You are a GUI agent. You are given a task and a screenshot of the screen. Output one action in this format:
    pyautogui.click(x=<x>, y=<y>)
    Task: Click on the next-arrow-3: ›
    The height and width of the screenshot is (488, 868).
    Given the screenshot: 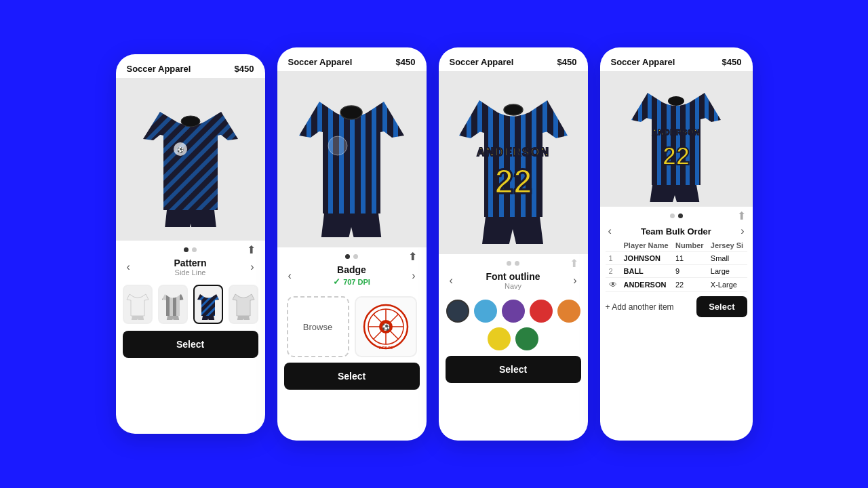 What is the action you would take?
    pyautogui.click(x=575, y=281)
    